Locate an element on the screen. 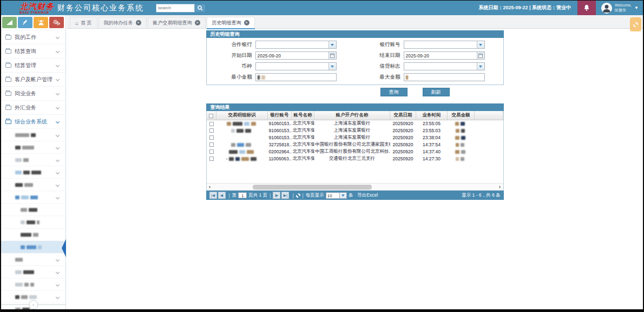 The image size is (644, 312). table-row: - 11006063... 北京汽车集... 交通银行北京三元支行 202509… is located at coordinates (355, 158).